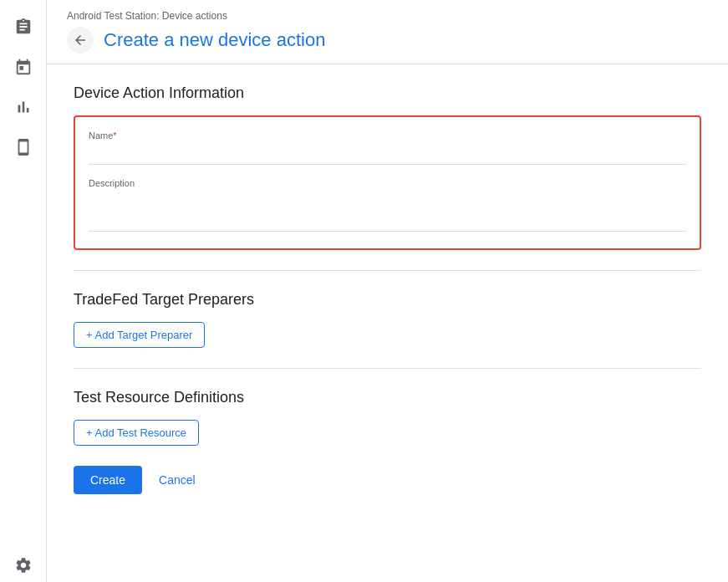  Describe the element at coordinates (388, 154) in the screenshot. I see `name-input` at that location.